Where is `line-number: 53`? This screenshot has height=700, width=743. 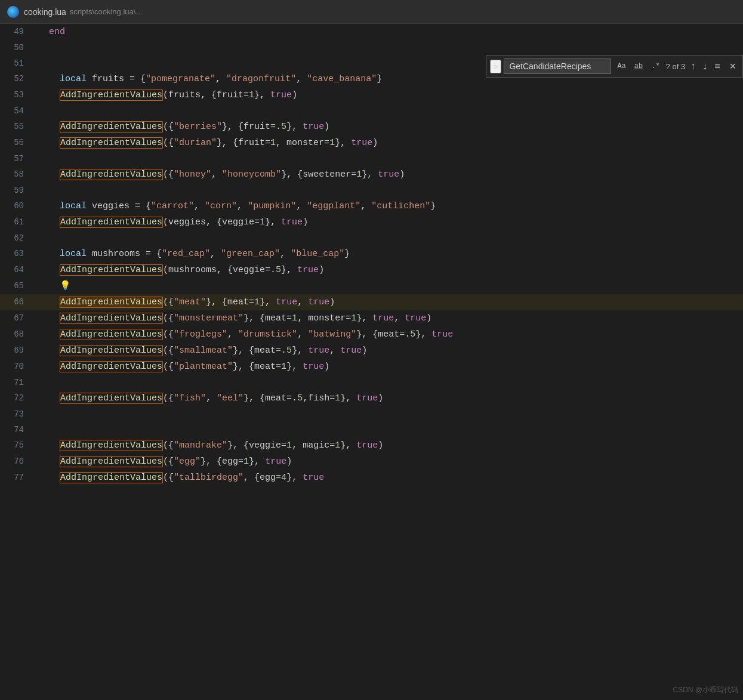
line-number: 53 is located at coordinates (18, 95).